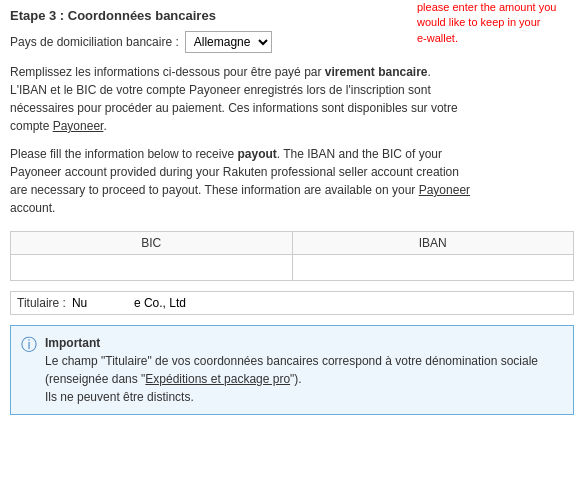 The height and width of the screenshot is (504, 584). I want to click on description-en: Please fill the information below to rec…, so click(292, 181).